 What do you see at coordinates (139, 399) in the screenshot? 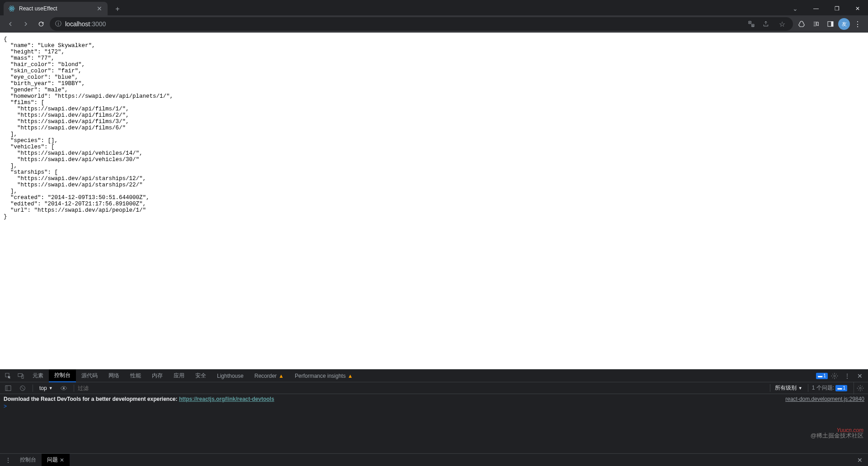
I see `console-message: Download the React DevTools for a better…` at bounding box center [139, 399].